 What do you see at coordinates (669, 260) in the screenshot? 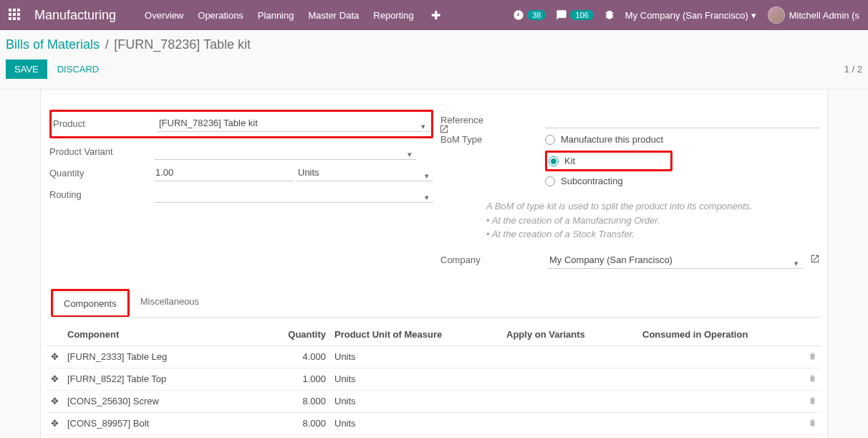
I see `company-input` at bounding box center [669, 260].